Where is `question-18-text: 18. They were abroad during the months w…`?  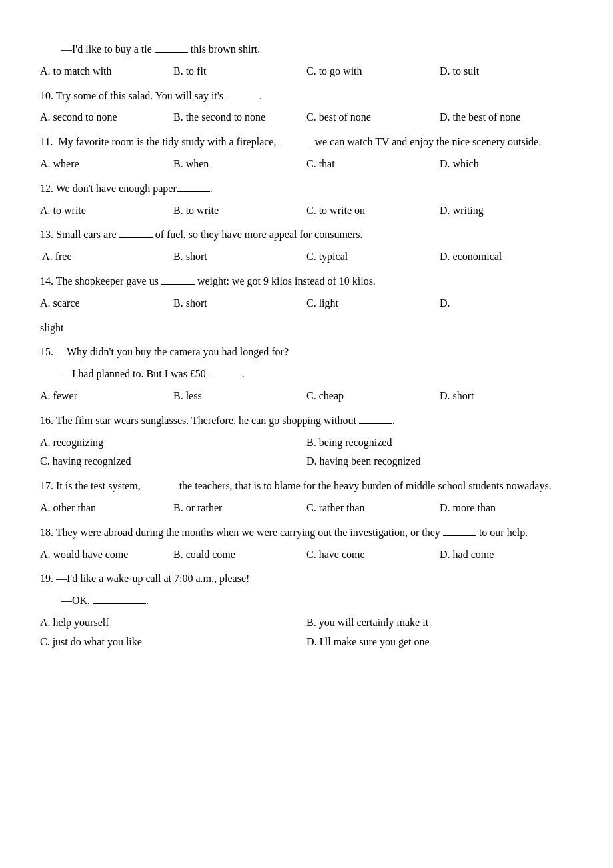
question-18-text: 18. They were abroad during the months w… is located at coordinates (306, 533).